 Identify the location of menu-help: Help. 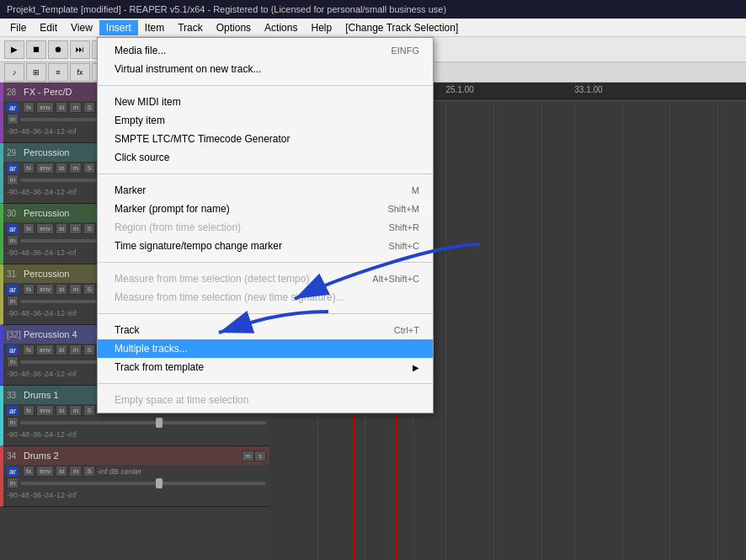
(322, 28).